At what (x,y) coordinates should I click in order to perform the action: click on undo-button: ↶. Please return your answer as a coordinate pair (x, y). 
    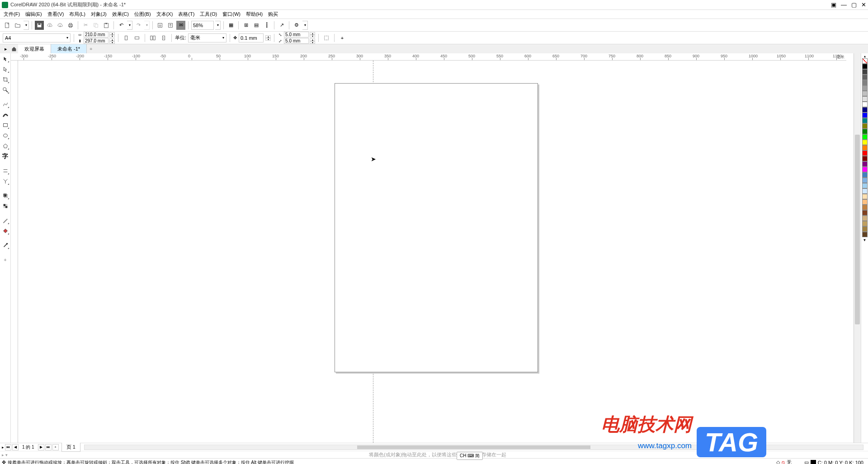
    Looking at the image, I should click on (121, 25).